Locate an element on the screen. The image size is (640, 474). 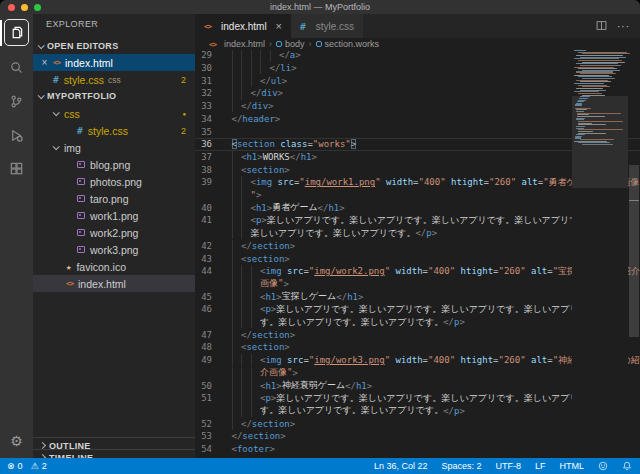
error-icon: ⊗ is located at coordinates (11, 466).